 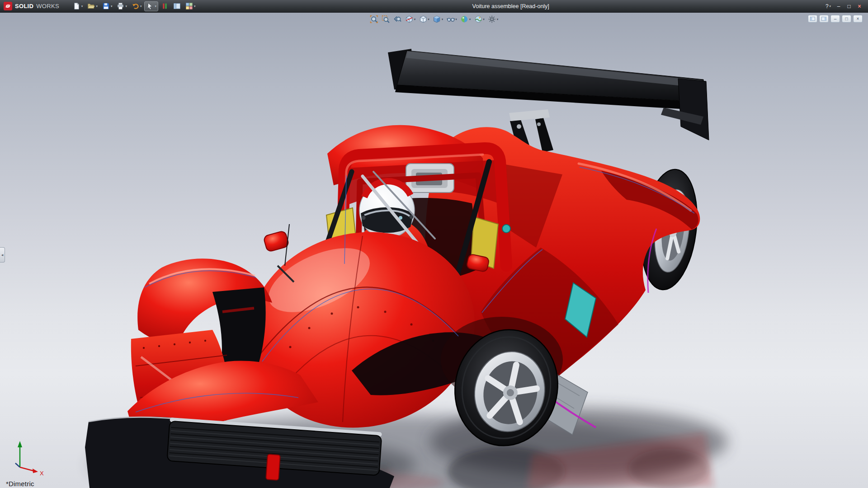 I want to click on maximize: □, so click(x=849, y=6).